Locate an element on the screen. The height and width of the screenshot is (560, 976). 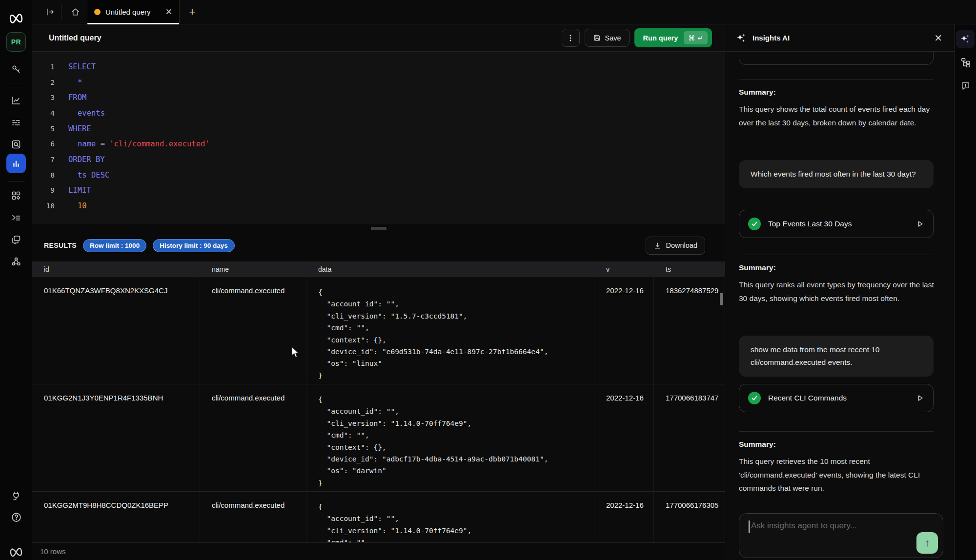
webhook-icon is located at coordinates (16, 261).